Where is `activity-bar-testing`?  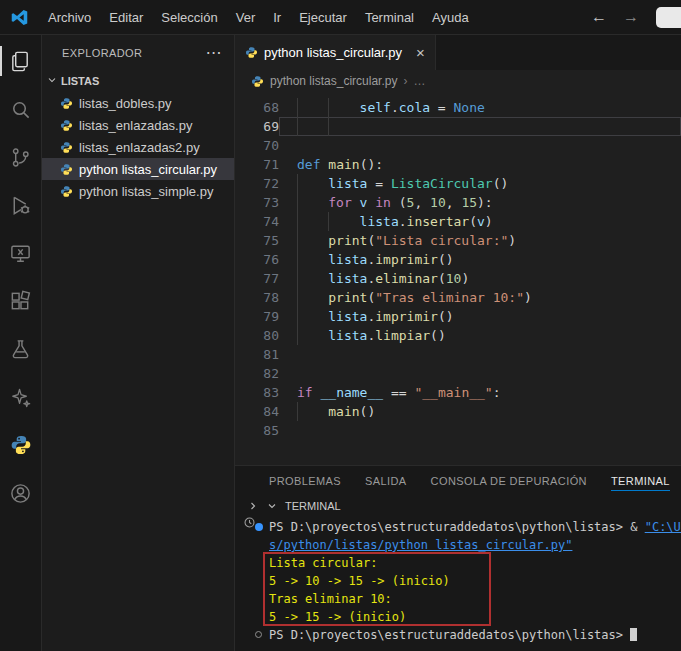
activity-bar-testing is located at coordinates (21, 349).